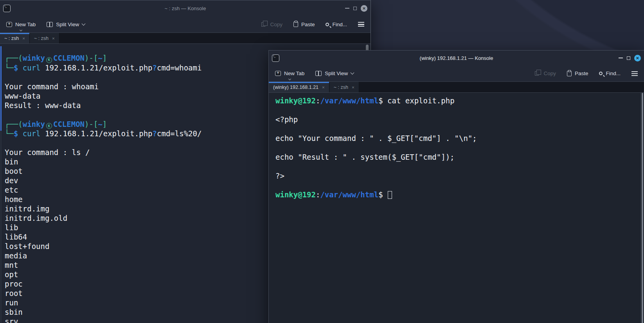  What do you see at coordinates (344, 87) in the screenshot?
I see `tab-zsh: ~ : zsh ×` at bounding box center [344, 87].